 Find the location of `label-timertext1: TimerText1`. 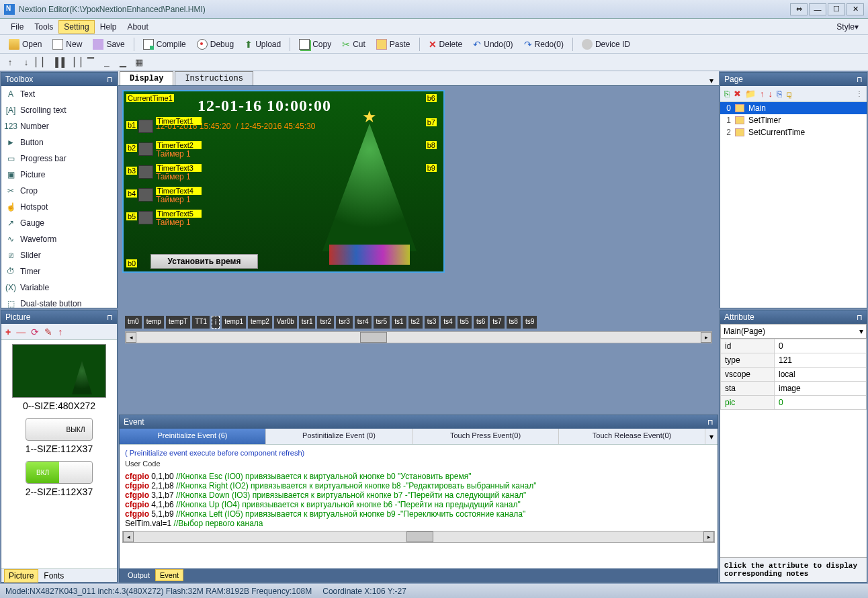

label-timertext1: TimerText1 is located at coordinates (179, 121).